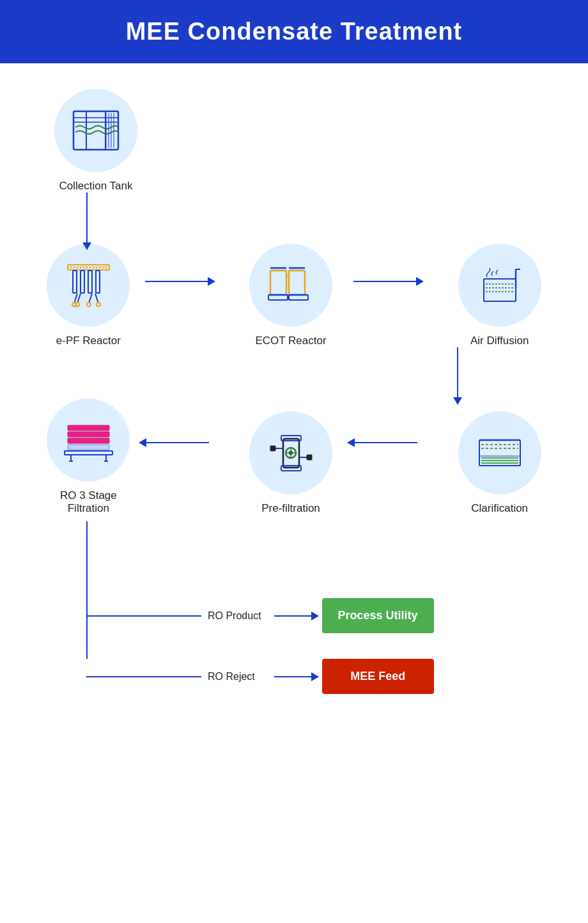 The height and width of the screenshot is (923, 588). I want to click on collection-tank-icon, so click(96, 130).